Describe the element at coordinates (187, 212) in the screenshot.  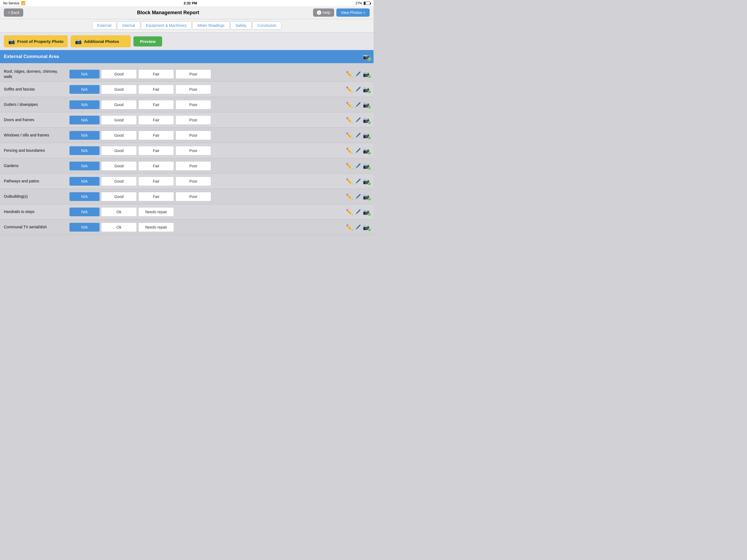
I see `table-row: Handrails to stepsN/AOkNeeds repair✏️🖊️📷…` at that location.